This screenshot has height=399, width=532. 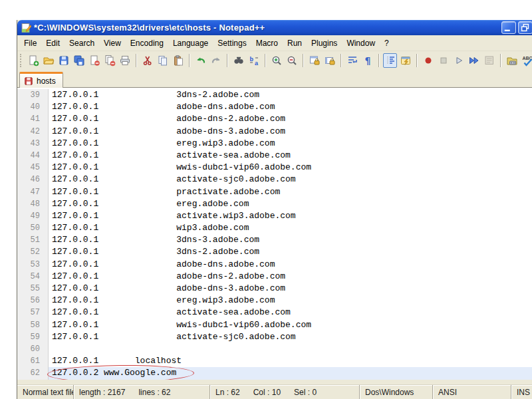 I want to click on sync-vertical-button, so click(x=314, y=61).